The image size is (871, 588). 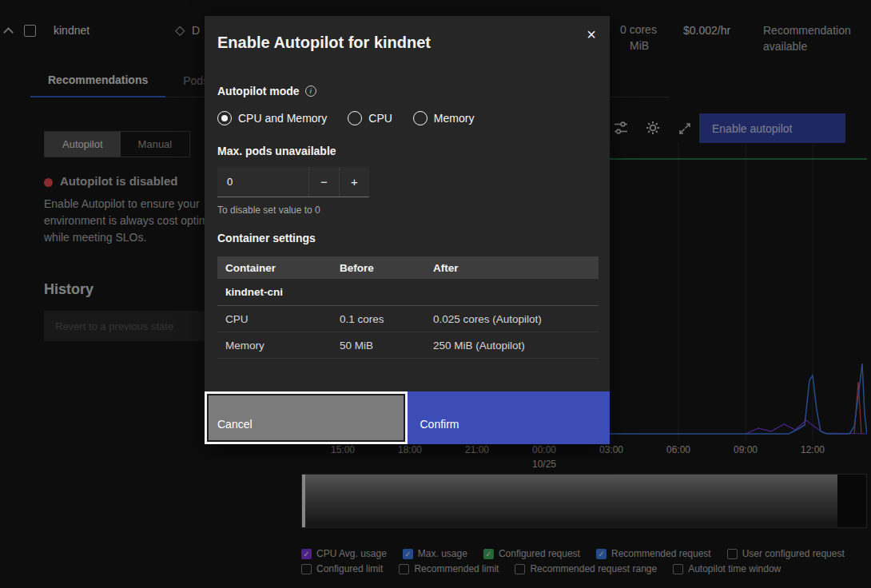 I want to click on modal-title: Enable Autopilot for kindnet, so click(x=324, y=43).